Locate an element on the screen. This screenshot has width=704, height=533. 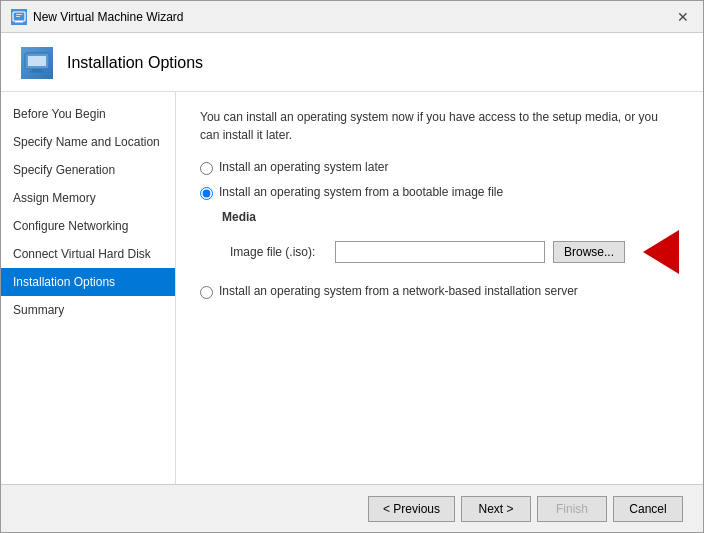
close-button: ✕ is located at coordinates (683, 17).